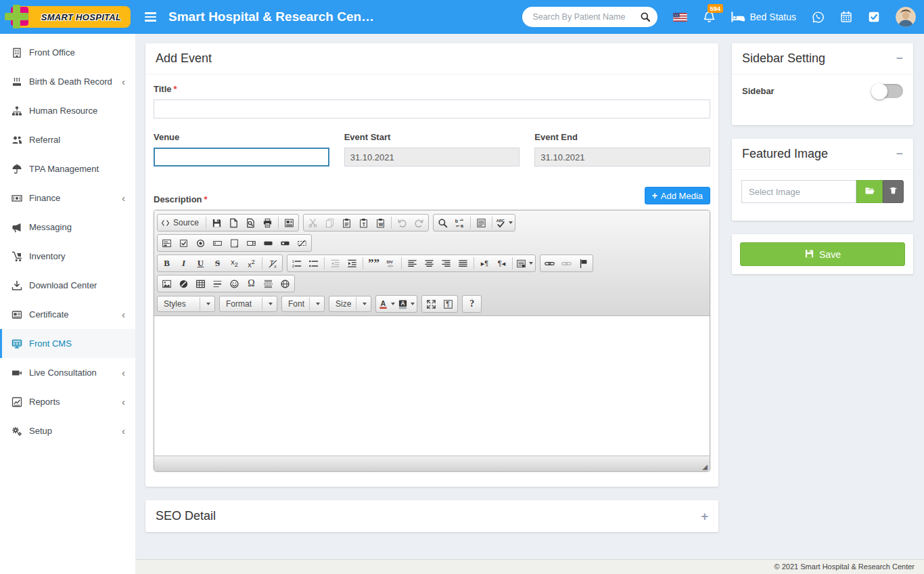 This screenshot has height=574, width=924. What do you see at coordinates (252, 243) in the screenshot?
I see `editor-select-button` at bounding box center [252, 243].